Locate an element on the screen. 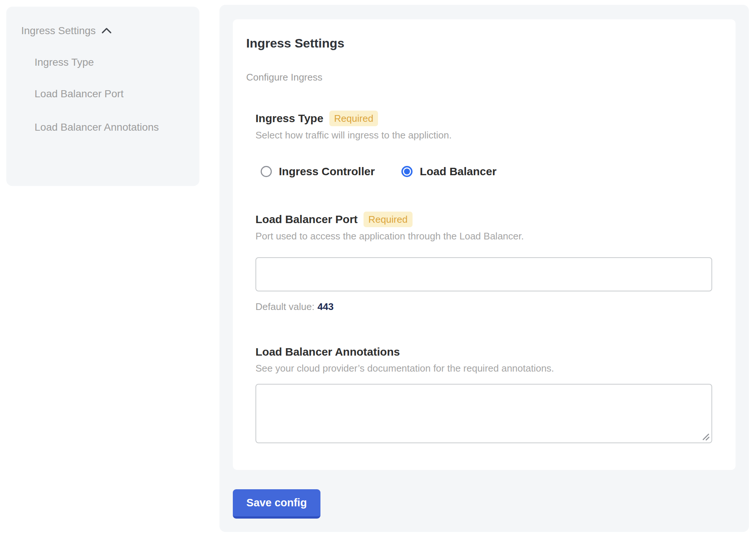 This screenshot has width=756, height=539. page-subtitle: Configure Ingress is located at coordinates (484, 77).